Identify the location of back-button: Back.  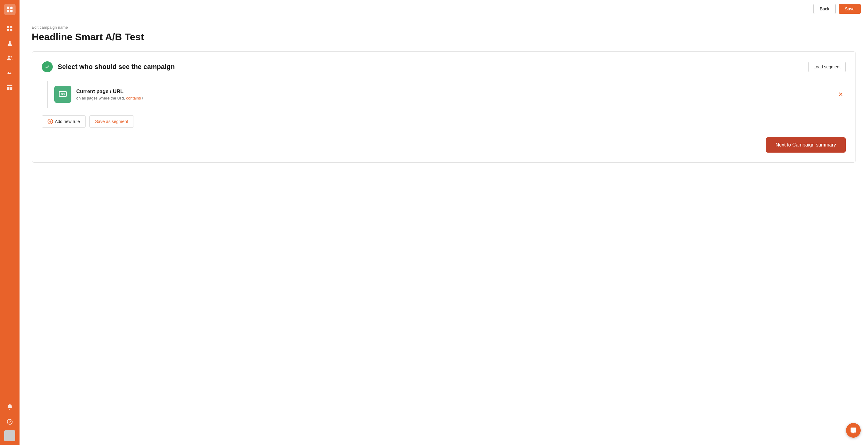
(825, 9).